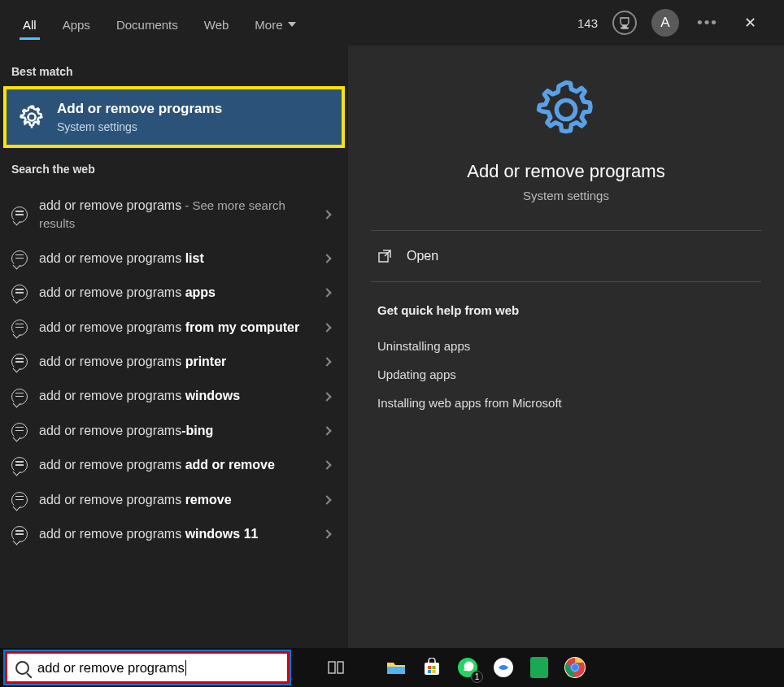 This screenshot has height=687, width=784. I want to click on best-match-subtitle: System settings, so click(140, 127).